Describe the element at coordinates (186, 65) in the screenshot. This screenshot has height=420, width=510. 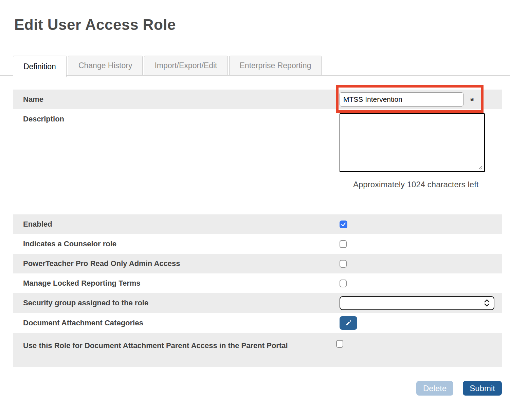
I see `tab-import-export-edit: Import/Export/Edit` at that location.